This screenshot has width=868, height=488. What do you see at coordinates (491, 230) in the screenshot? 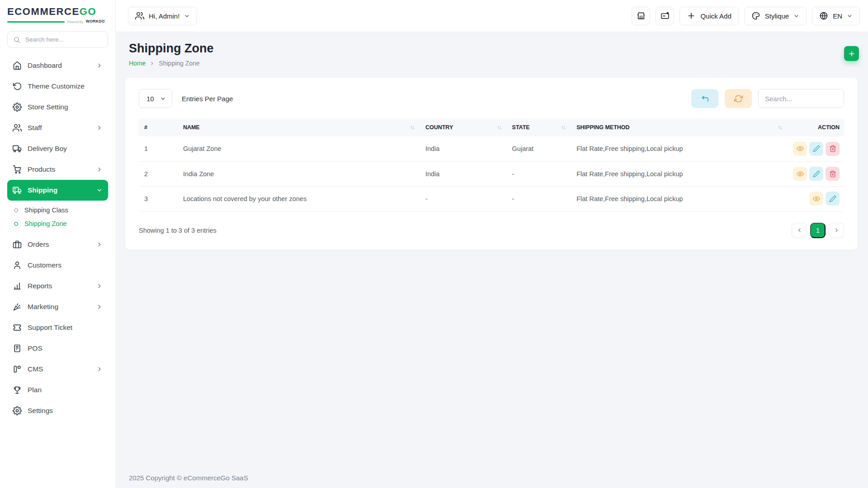
I see `table-footer: Showing 1 to 3 of 3 entries 1` at bounding box center [491, 230].